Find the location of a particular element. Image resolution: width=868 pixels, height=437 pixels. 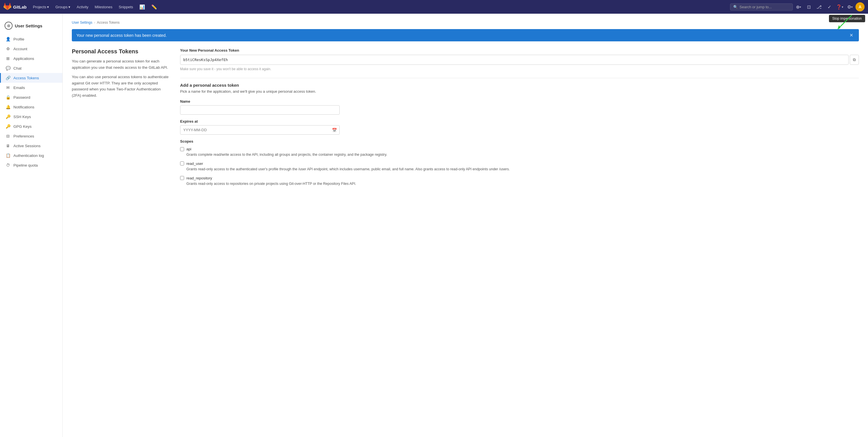

search-bar: 🔍 Search or jump to... is located at coordinates (762, 7).